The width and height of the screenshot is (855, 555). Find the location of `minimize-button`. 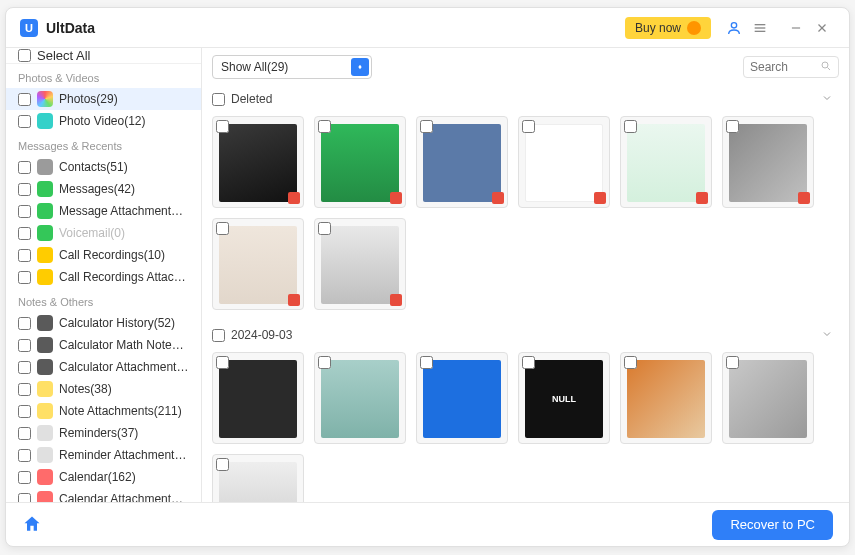

minimize-button is located at coordinates (796, 28).